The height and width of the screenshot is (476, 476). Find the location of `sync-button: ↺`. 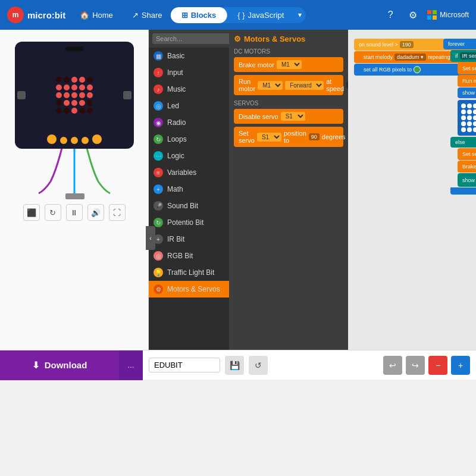

sync-button: ↺ is located at coordinates (258, 365).